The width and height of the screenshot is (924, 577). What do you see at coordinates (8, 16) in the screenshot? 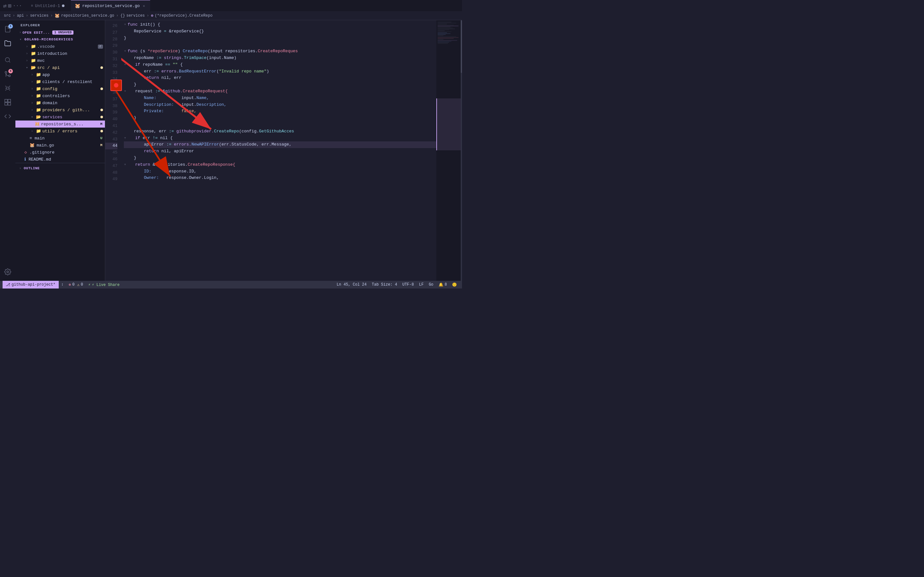
I see `bc-src: src` at bounding box center [8, 16].